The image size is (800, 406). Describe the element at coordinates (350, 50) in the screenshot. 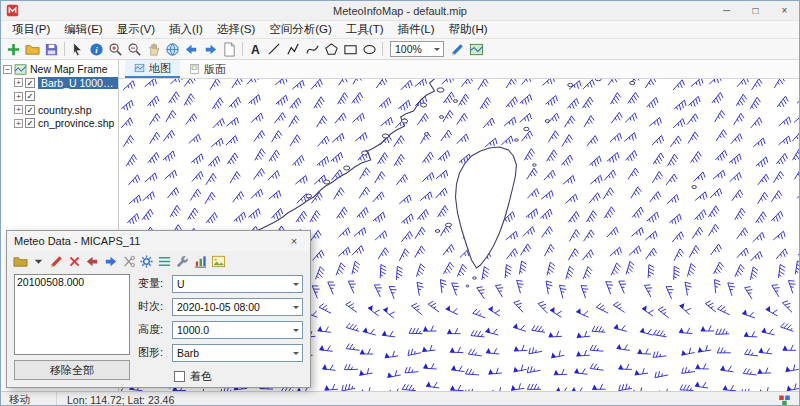

I see `rectangle-tool-icon` at that location.